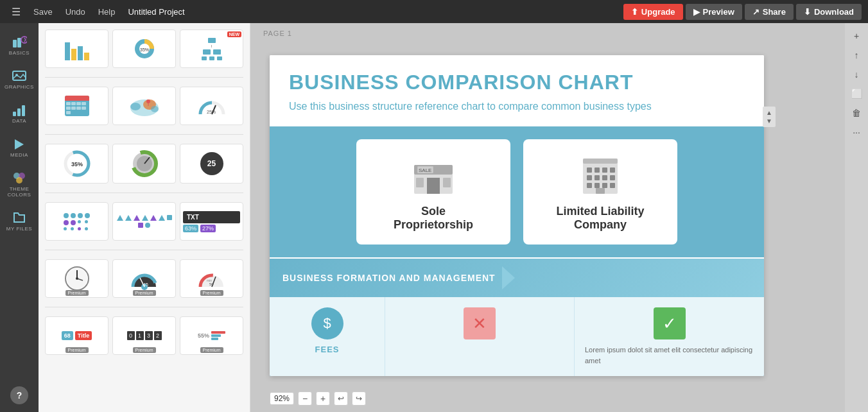 The width and height of the screenshot is (868, 412). I want to click on menu-icon: ☰, so click(16, 12).